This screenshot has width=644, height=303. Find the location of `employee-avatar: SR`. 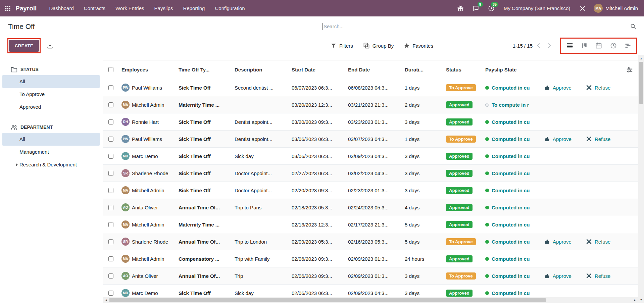

employee-avatar: SR is located at coordinates (126, 173).